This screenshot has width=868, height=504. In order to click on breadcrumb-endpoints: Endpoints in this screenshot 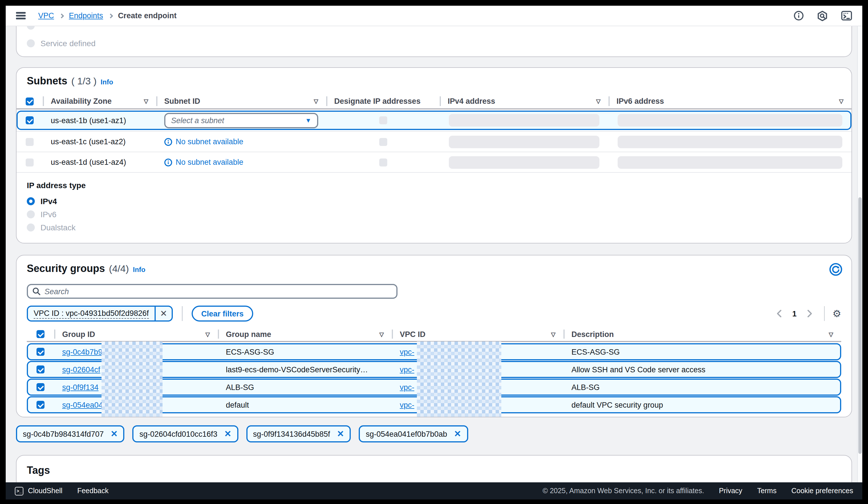, I will do `click(86, 16)`.